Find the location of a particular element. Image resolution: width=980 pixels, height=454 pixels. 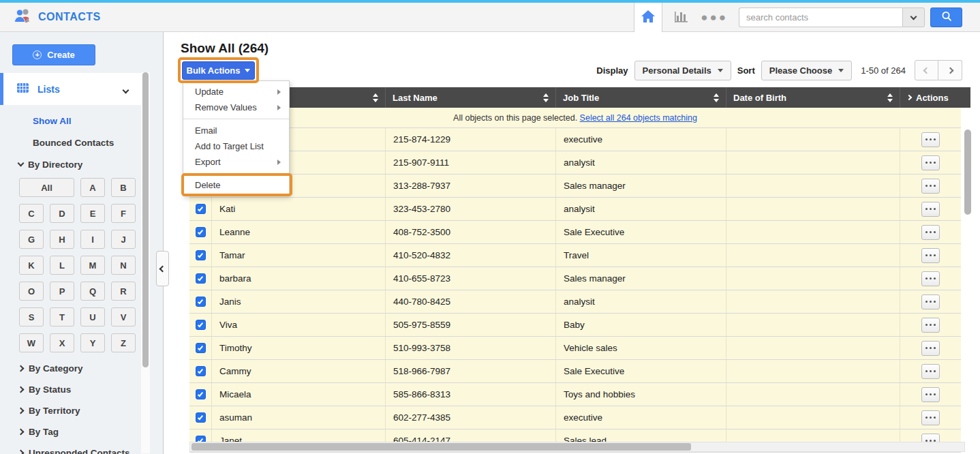

menu-item-remove-values: Remove Values is located at coordinates (236, 108).